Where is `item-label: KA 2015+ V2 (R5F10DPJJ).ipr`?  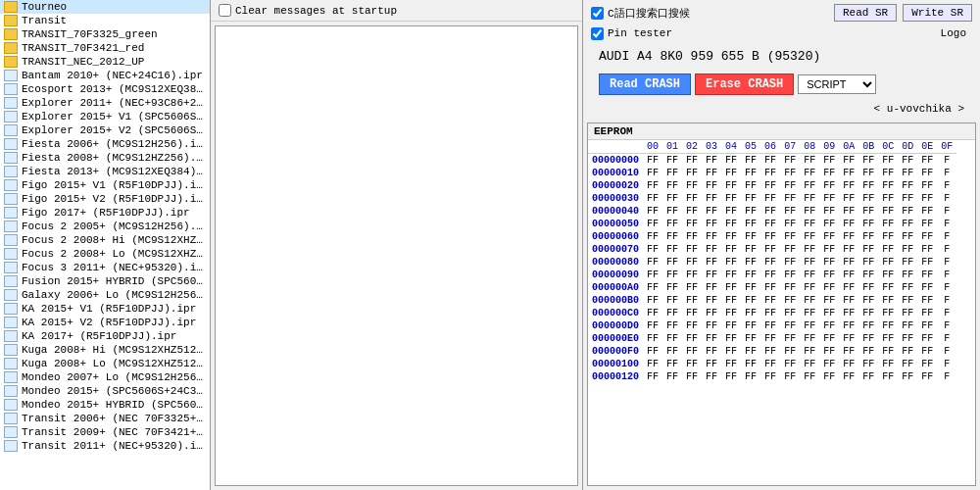
item-label: KA 2015+ V2 (R5F10DPJJ).ipr is located at coordinates (109, 322).